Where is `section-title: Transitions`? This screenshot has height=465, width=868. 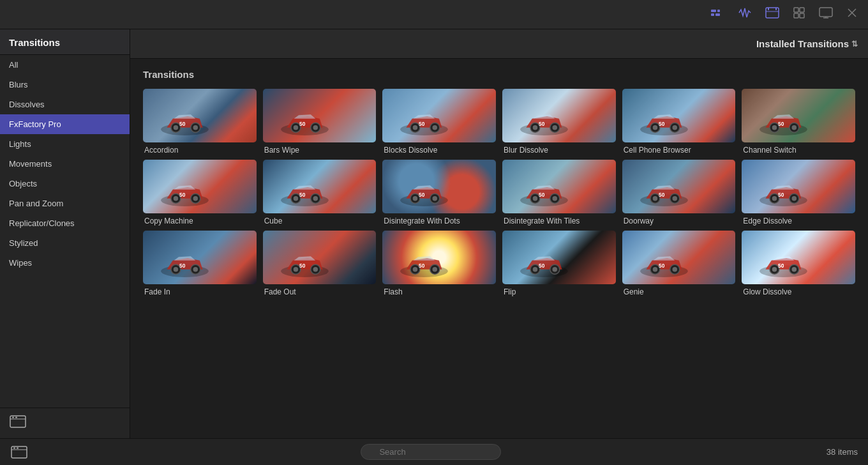 section-title: Transitions is located at coordinates (499, 74).